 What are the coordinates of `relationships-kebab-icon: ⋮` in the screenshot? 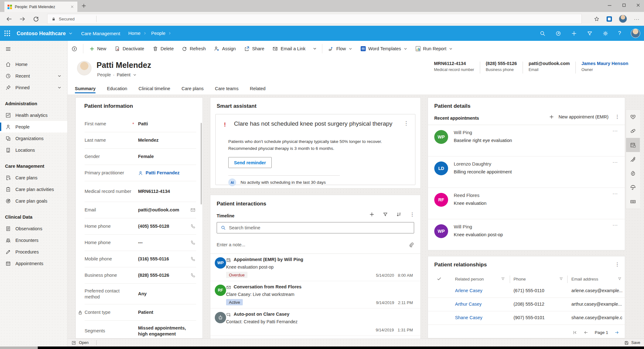 It's located at (617, 264).